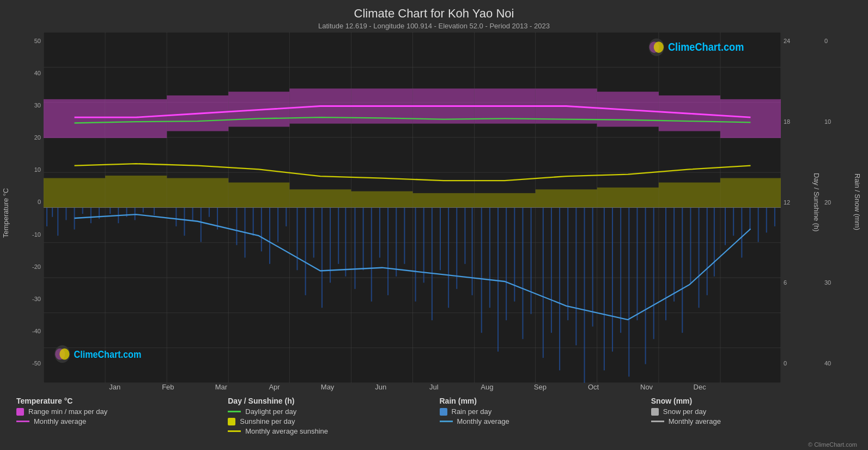  Describe the element at coordinates (221, 387) in the screenshot. I see `x-label-mar: Mar` at that location.